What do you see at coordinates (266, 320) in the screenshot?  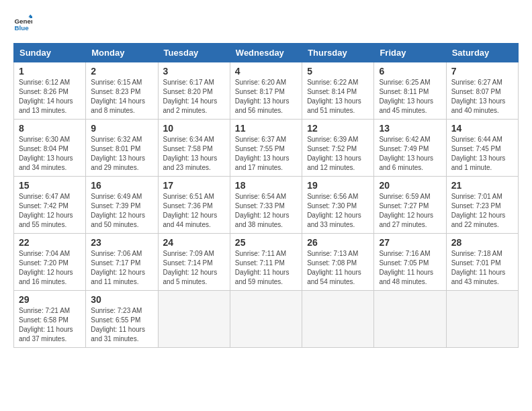 I see `week-row-5: 29 Sunrise: 7:21 AM Sunset: 6:58 PM Dayl…` at bounding box center [266, 320].